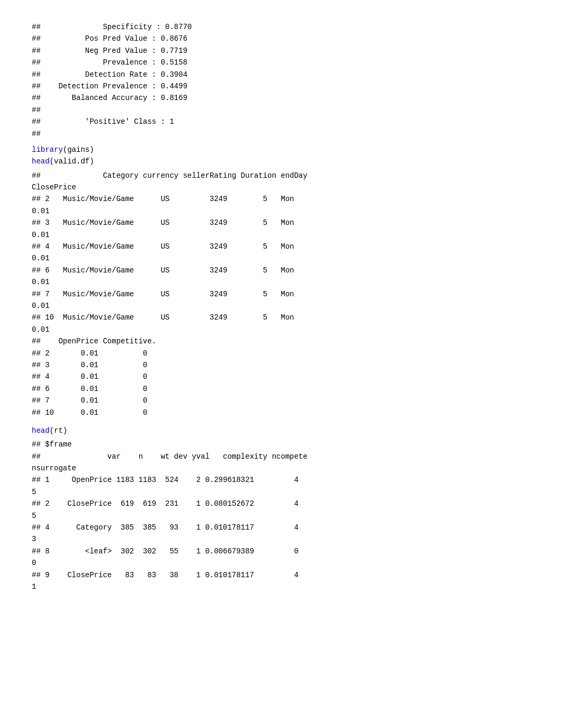  Describe the element at coordinates (281, 235) in the screenshot. I see `table1-row-3-cont: 0.01` at that location.